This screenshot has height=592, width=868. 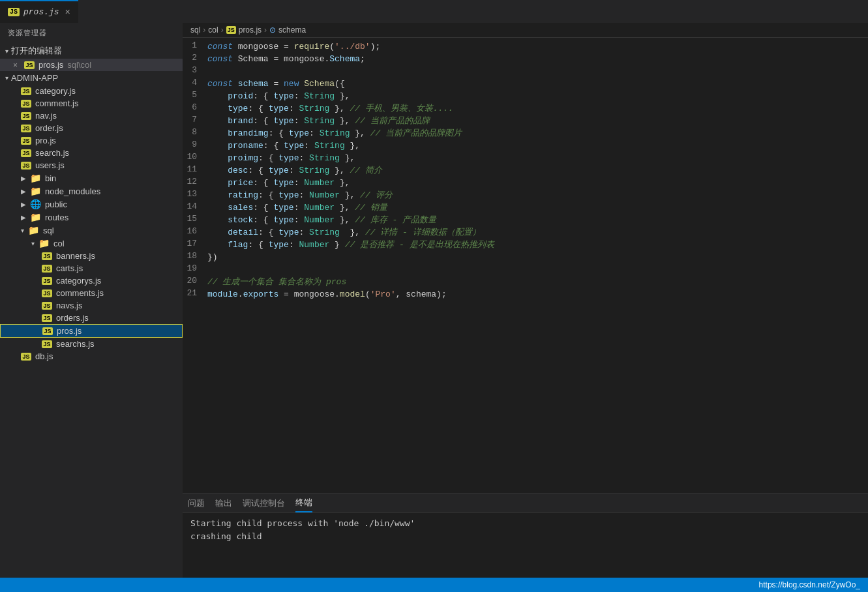 I want to click on file-name: search.js, so click(x=52, y=153).